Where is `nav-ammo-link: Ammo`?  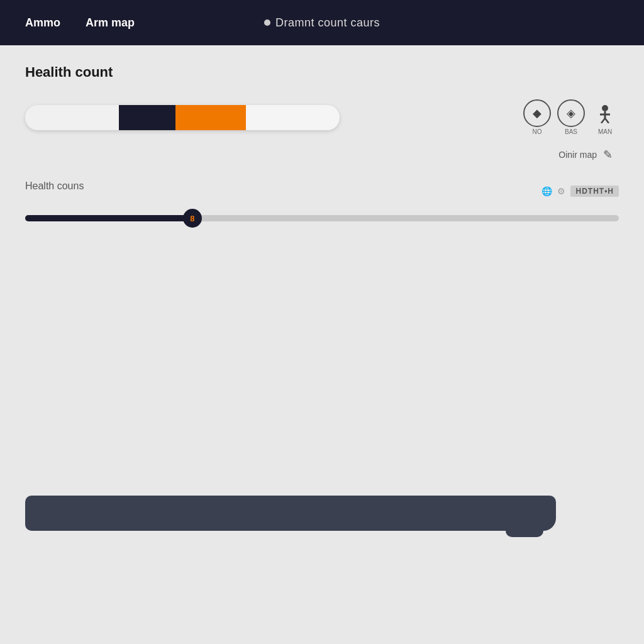
nav-ammo-link: Ammo is located at coordinates (43, 23).